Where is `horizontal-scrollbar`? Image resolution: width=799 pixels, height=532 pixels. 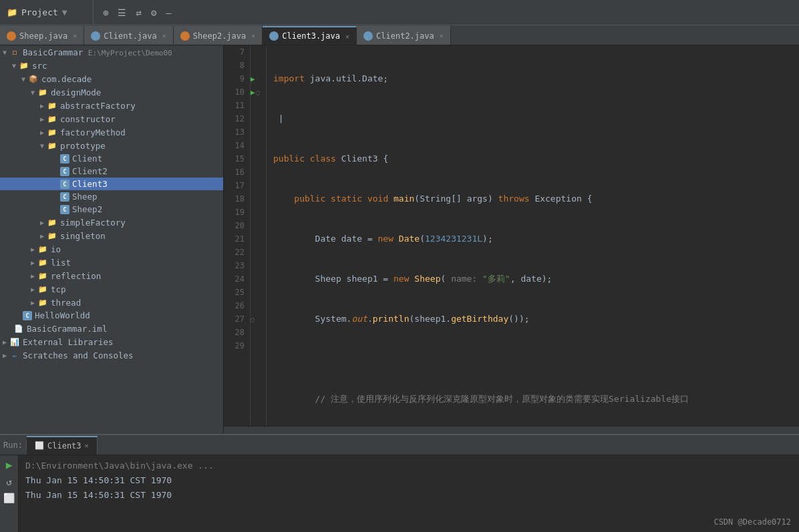 horizontal-scrollbar is located at coordinates (512, 430).